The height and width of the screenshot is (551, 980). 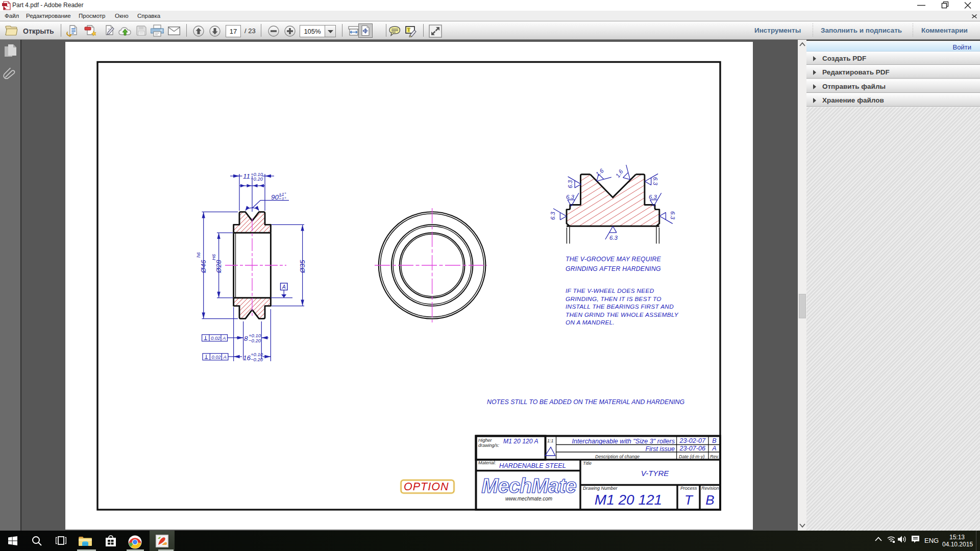 What do you see at coordinates (218, 266) in the screenshot?
I see `svg-text: Ø28` at bounding box center [218, 266].